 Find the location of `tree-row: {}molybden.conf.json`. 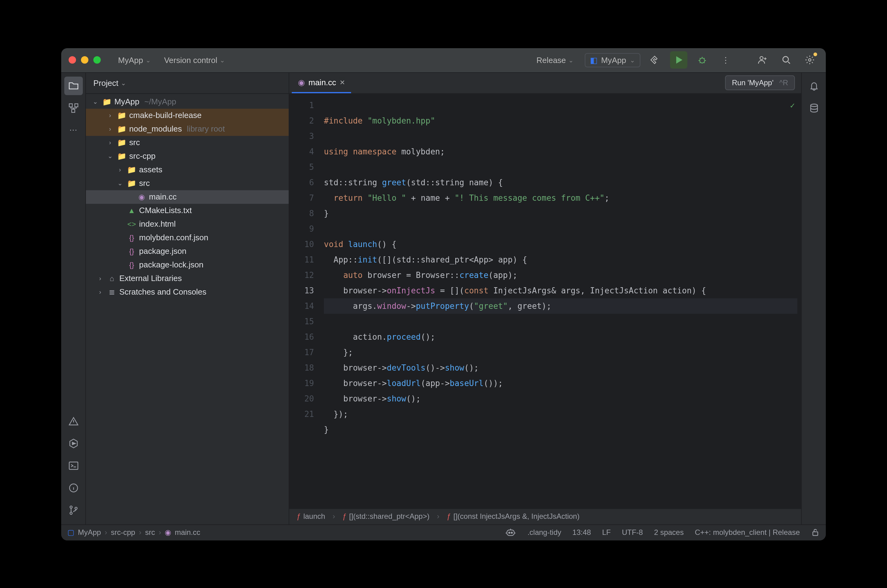

tree-row: {}molybden.conf.json is located at coordinates (187, 237).